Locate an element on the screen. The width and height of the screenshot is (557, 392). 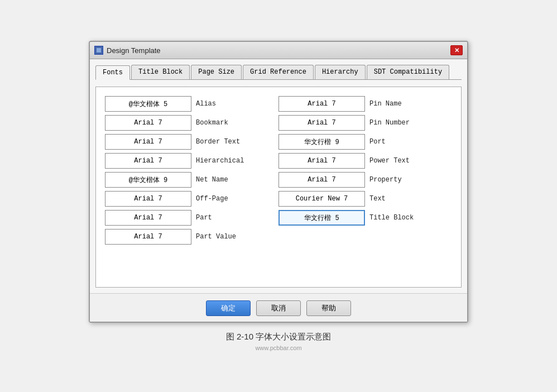
font-label-alias: Alias is located at coordinates (206, 104).